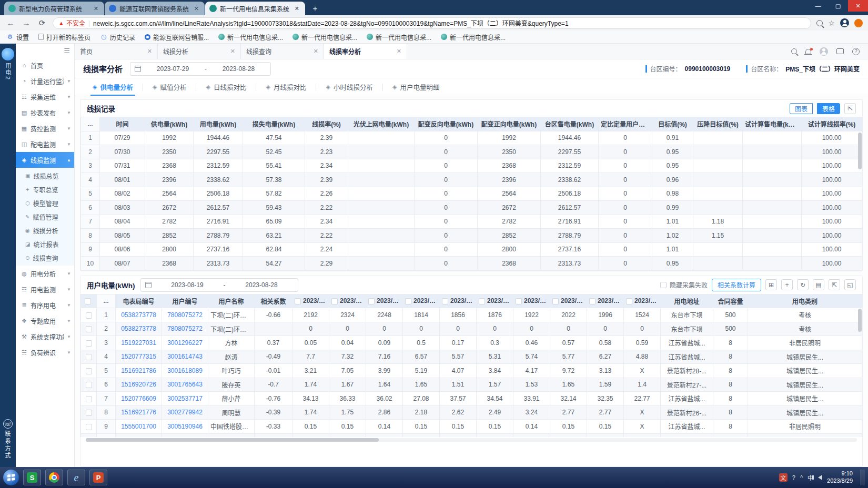  Describe the element at coordinates (185, 316) in the screenshot. I see `link-cell: 7808075272` at that location.